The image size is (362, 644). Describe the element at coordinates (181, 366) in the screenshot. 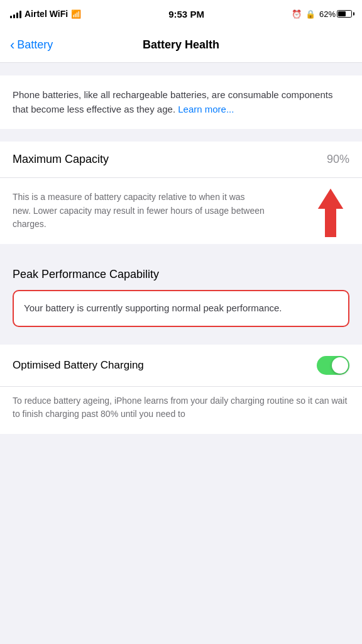

I see `optimised-charging-row: Optimised Battery Charging` at that location.